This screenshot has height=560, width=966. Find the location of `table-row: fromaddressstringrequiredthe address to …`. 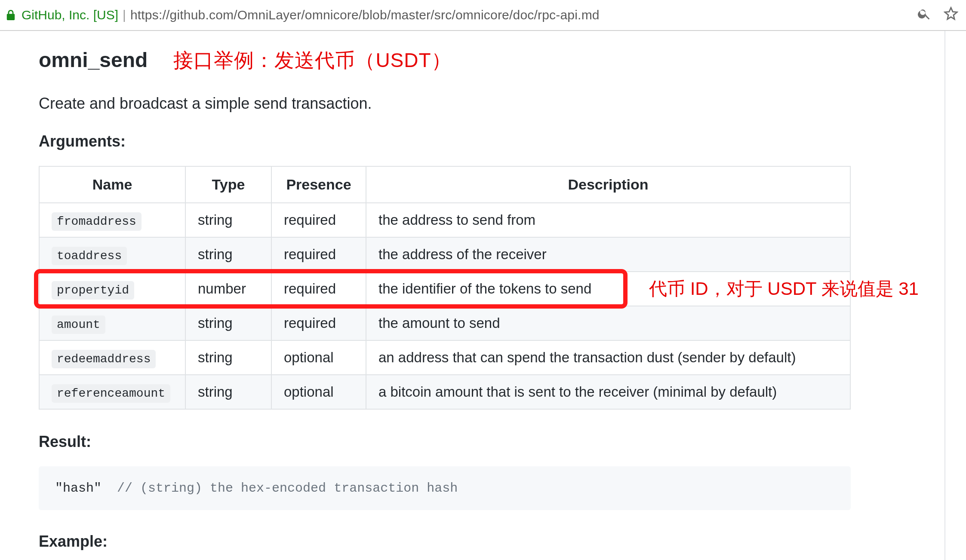

table-row: fromaddressstringrequiredthe address to … is located at coordinates (445, 220).